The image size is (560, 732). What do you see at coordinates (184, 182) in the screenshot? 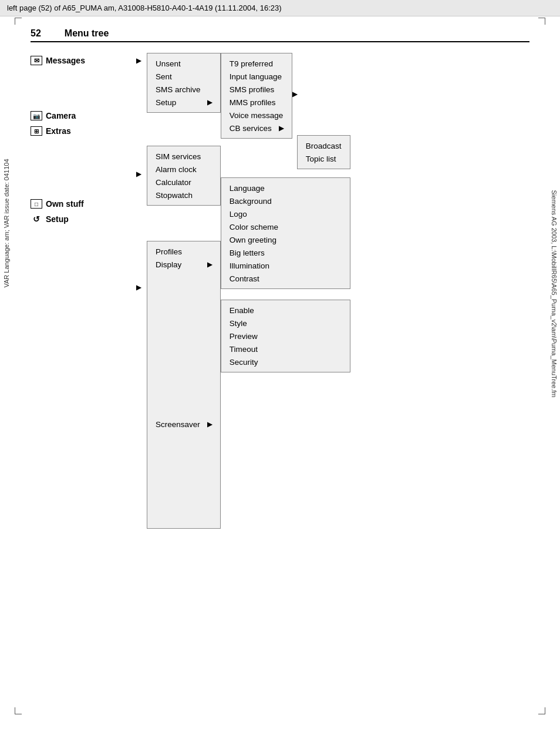
I see `extras-calculator: Calculator` at bounding box center [184, 182].